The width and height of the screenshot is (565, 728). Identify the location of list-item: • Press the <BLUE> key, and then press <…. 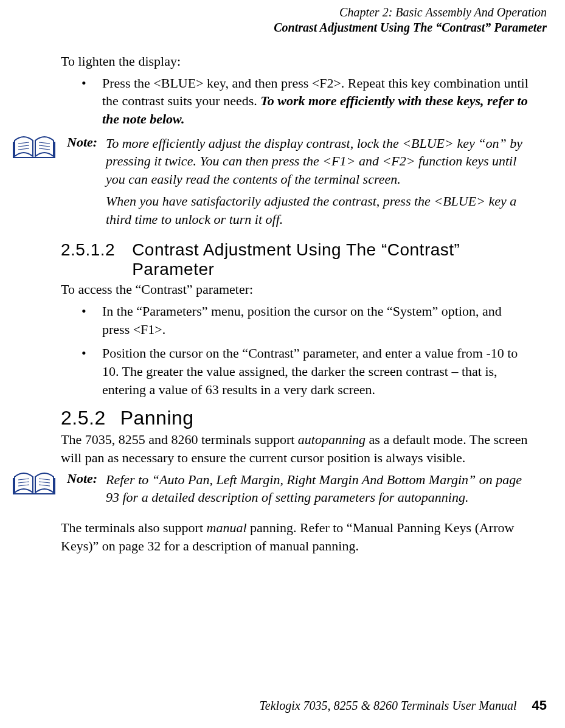
(294, 101).